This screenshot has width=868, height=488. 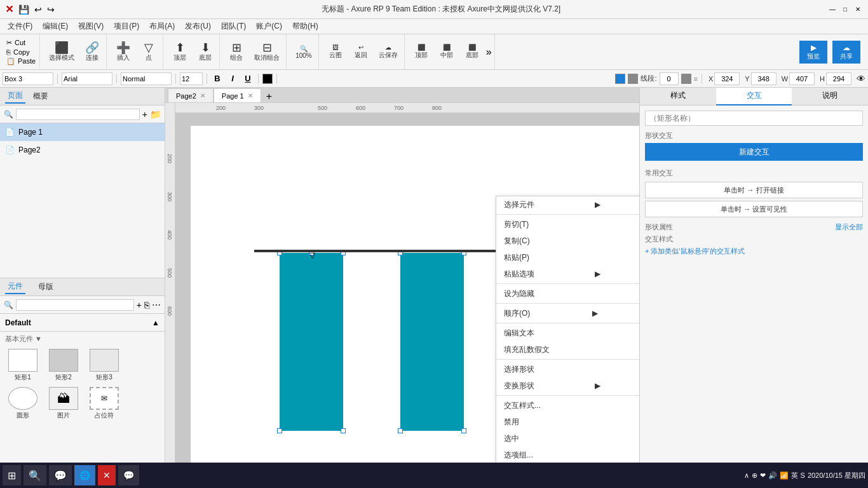 What do you see at coordinates (128, 475) in the screenshot?
I see `wechat-taskbar-btn: 💬` at bounding box center [128, 475].